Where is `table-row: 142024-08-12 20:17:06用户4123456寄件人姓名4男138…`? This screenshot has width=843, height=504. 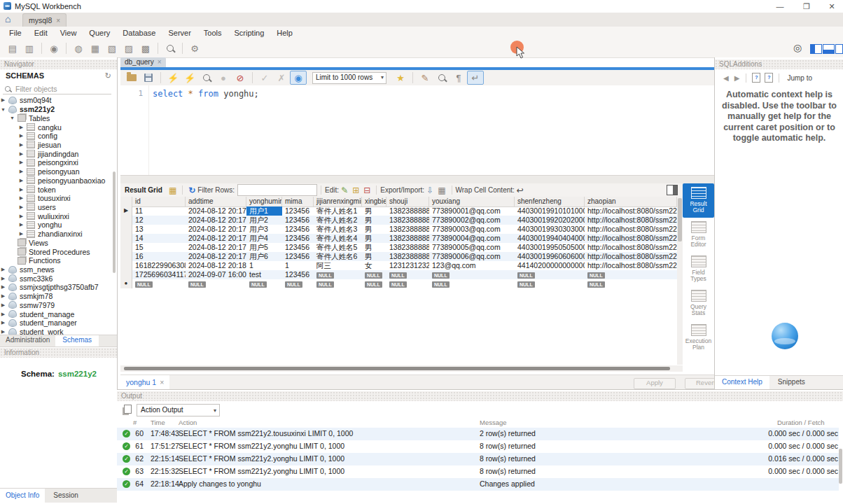 table-row: 142024-08-12 20:17:06用户4123456寄件人姓名4男138… is located at coordinates (399, 238).